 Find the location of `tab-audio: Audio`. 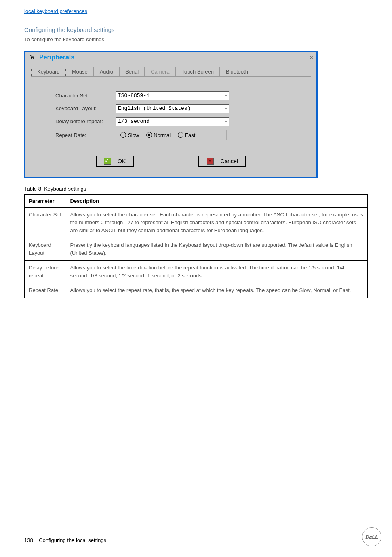

tab-audio: Audio is located at coordinates (107, 71).